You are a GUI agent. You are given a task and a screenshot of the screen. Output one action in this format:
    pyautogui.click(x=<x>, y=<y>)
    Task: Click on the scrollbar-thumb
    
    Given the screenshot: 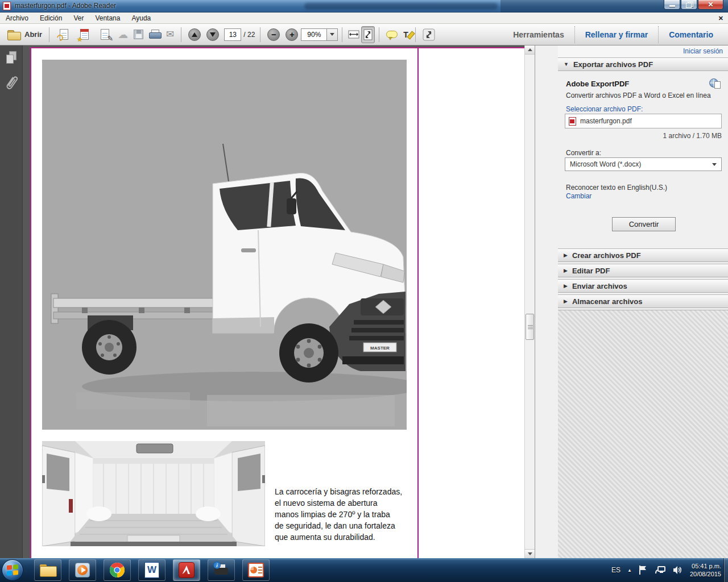 What is the action you would take?
    pyautogui.click(x=530, y=327)
    